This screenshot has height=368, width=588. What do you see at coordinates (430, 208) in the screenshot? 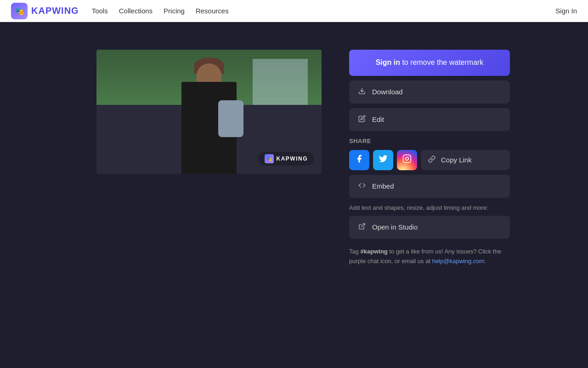
I see `add-text-label: Add text and shapes, resize, adjust timi…` at bounding box center [430, 208].